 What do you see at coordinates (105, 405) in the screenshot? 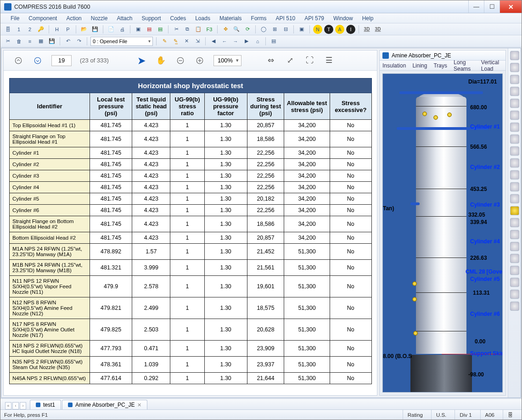
I see `doc-tab-amine: Amine Absorber_PC_JE ✕` at bounding box center [105, 405].